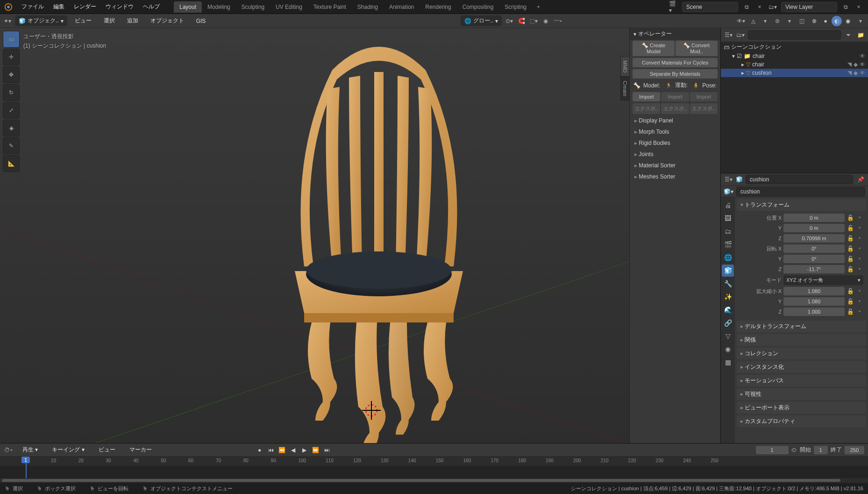 This screenshot has width=868, height=494. I want to click on tab-rendering: Rendering, so click(438, 7).